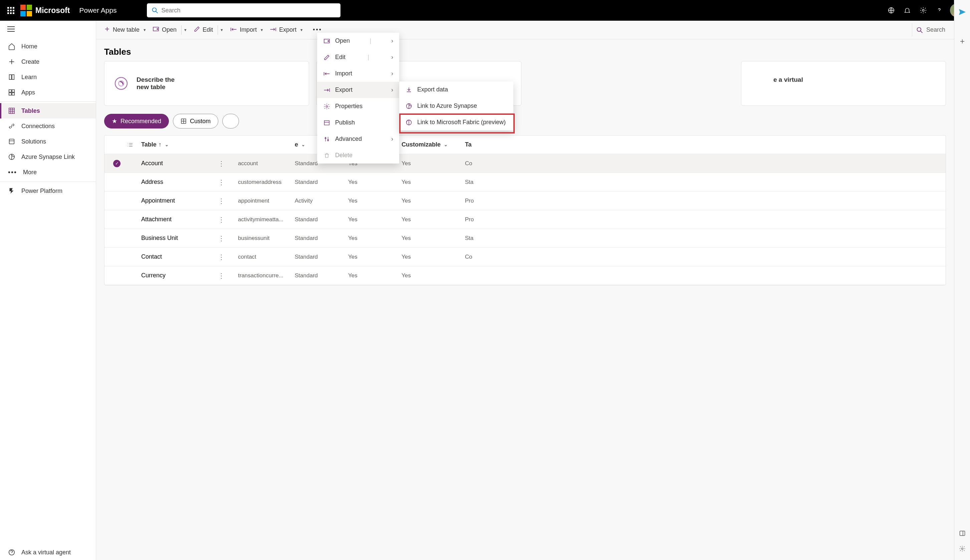  Describe the element at coordinates (207, 83) in the screenshot. I see `card-describe-table: Describe the new table` at that location.